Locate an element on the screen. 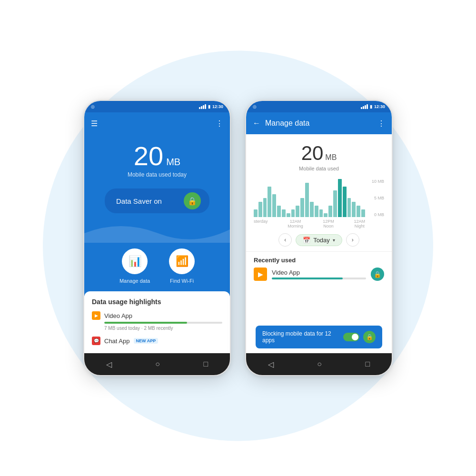  chat-app-name: Chat App is located at coordinates (117, 341).